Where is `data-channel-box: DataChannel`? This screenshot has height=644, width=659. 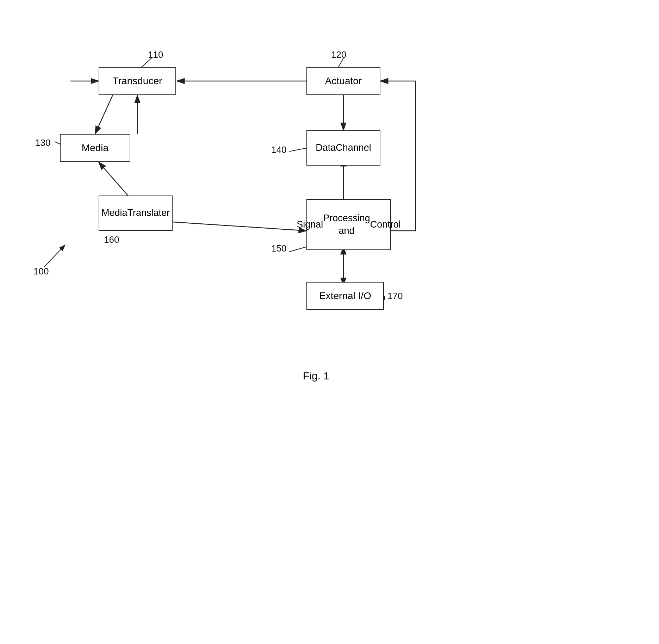 data-channel-box: DataChannel is located at coordinates (343, 148).